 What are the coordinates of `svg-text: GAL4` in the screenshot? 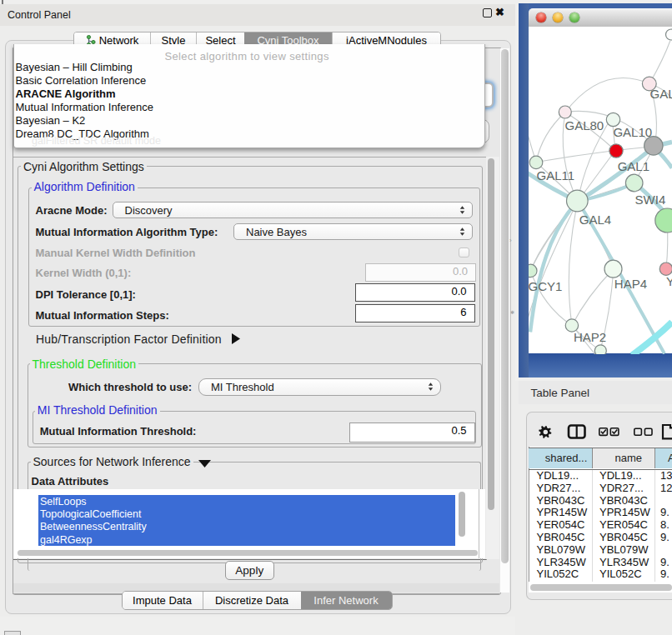 It's located at (595, 218).